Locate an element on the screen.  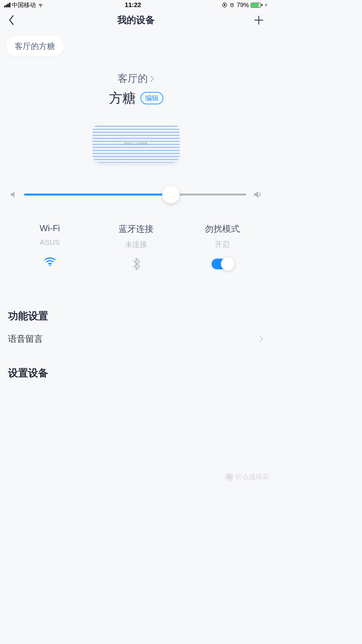
device-chip-row: 客厅的方糖 is located at coordinates (136, 43).